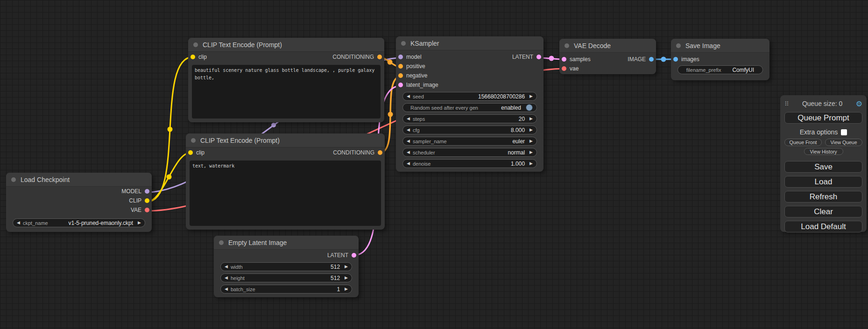 The height and width of the screenshot is (329, 868). I want to click on widget-value: 1, so click(300, 289).